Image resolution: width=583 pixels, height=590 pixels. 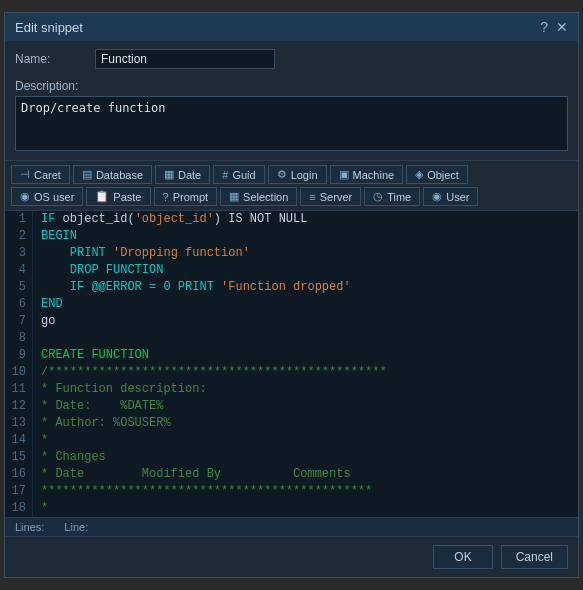 I want to click on prompt-icon: ?, so click(x=166, y=197).